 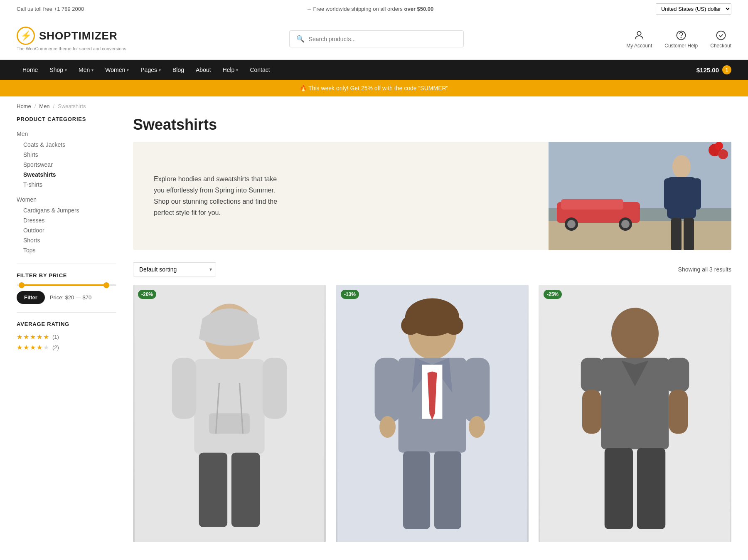 I want to click on breadcrumb-sep-2: /, so click(x=54, y=106).